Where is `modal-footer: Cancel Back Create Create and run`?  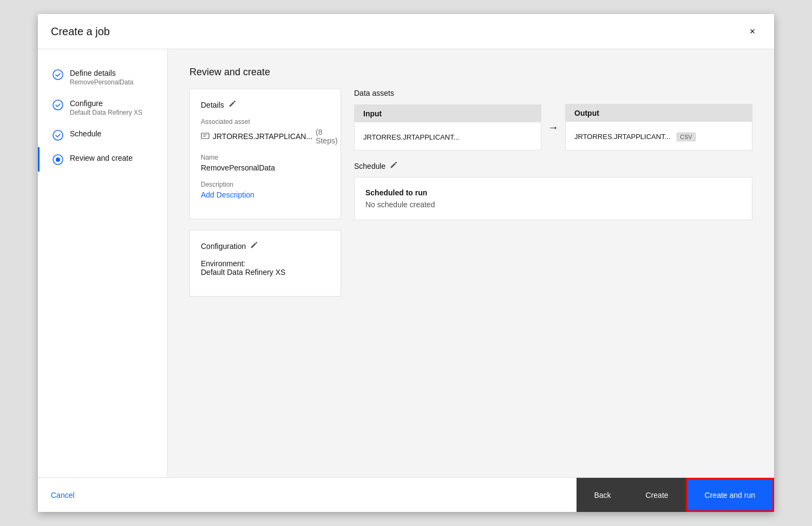 modal-footer: Cancel Back Create Create and run is located at coordinates (406, 495).